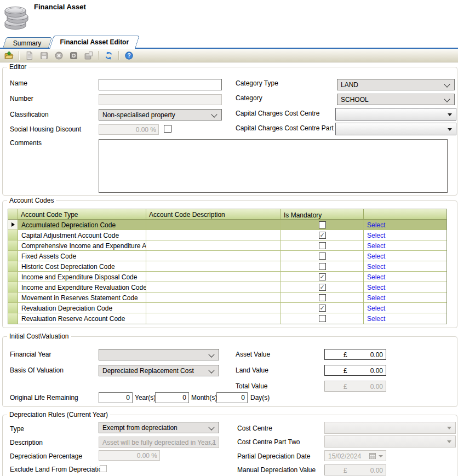 The width and height of the screenshot is (458, 476). What do you see at coordinates (405, 214) in the screenshot?
I see `grid-header-action` at bounding box center [405, 214].